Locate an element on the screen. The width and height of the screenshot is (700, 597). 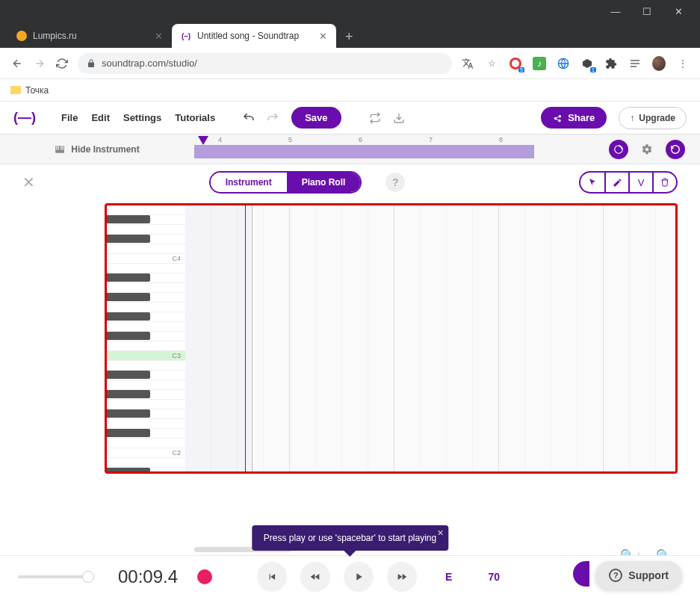
tooltip-close-icon: ✕ is located at coordinates (441, 533).